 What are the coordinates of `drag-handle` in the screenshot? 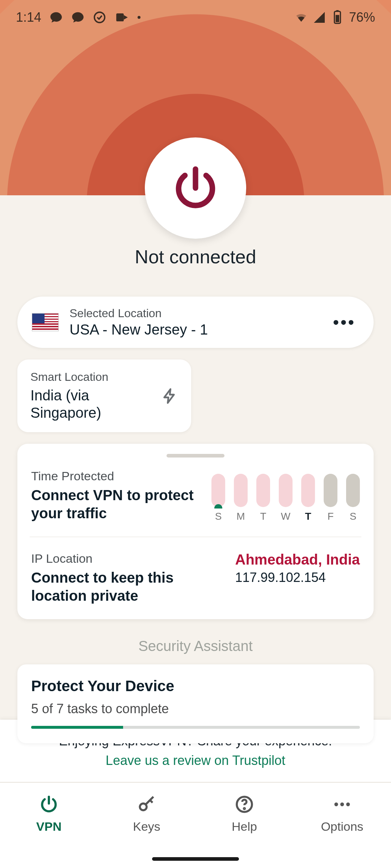 It's located at (196, 456).